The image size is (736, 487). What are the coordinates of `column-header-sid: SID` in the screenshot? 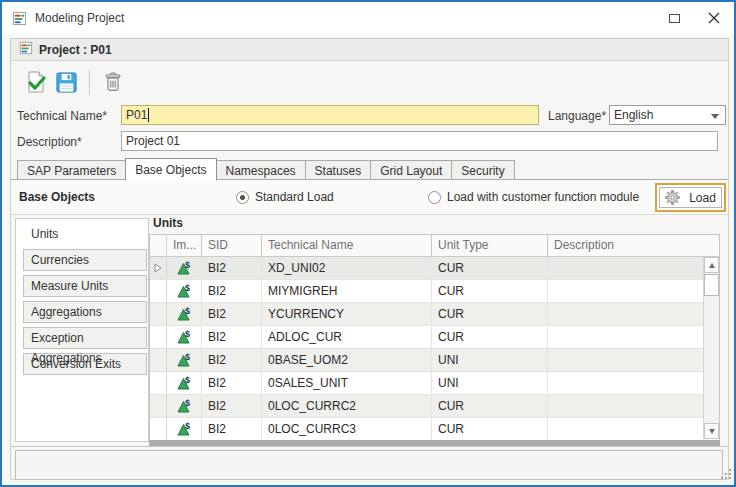 It's located at (232, 246).